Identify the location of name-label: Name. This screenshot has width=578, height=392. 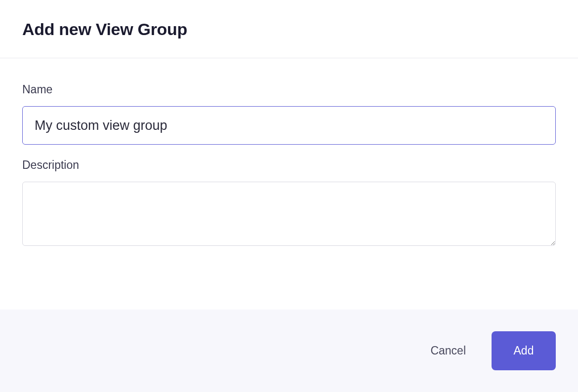
(289, 90).